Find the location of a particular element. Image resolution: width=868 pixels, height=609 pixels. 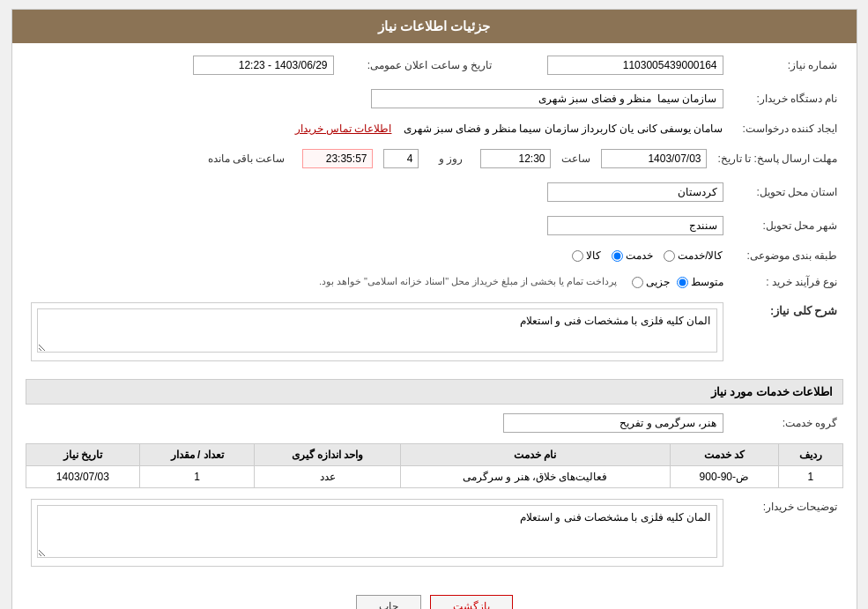

info-table-5: استان محل تحویل: is located at coordinates (434, 192).